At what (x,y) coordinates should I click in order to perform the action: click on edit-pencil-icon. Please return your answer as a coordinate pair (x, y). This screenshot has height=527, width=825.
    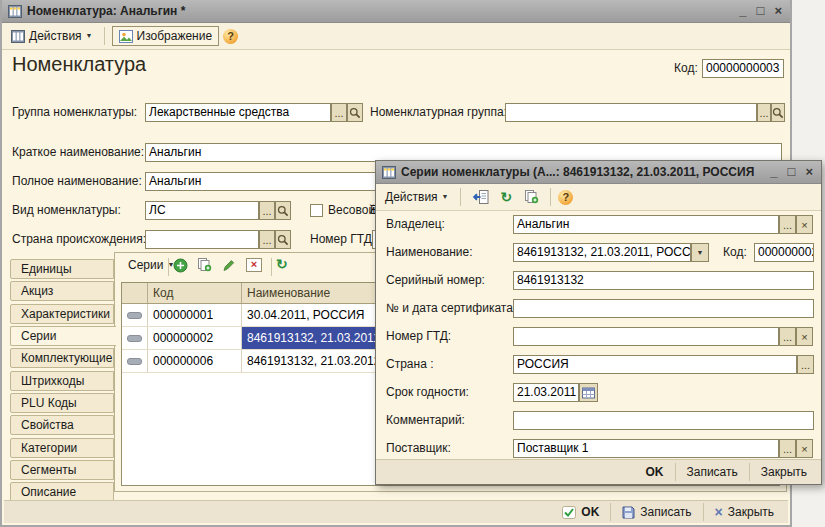
    Looking at the image, I should click on (229, 265).